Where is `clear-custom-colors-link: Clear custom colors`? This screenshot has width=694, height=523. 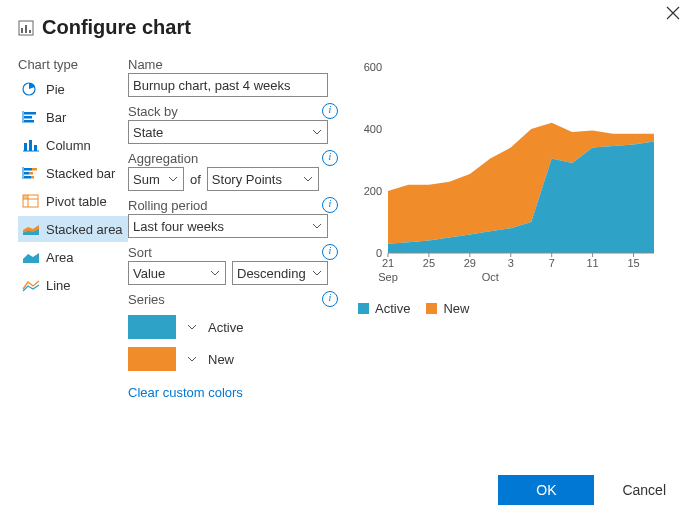
clear-custom-colors-link: Clear custom colors is located at coordinates (186, 392).